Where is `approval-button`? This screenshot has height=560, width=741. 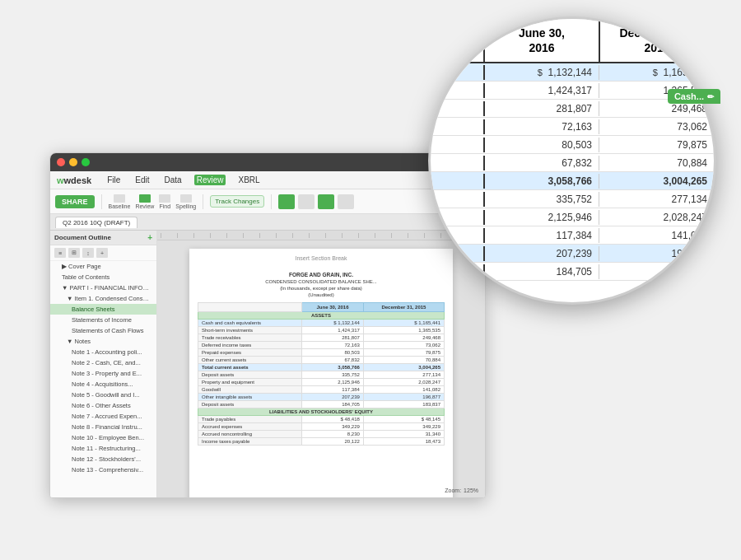 approval-button is located at coordinates (287, 202).